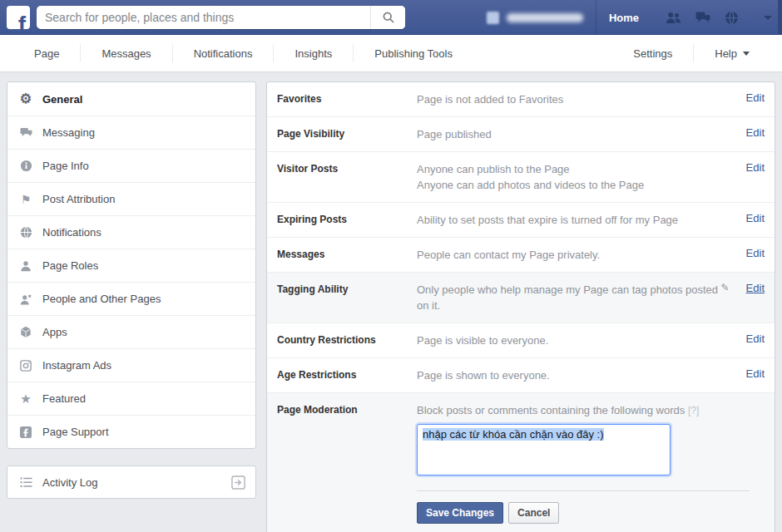  What do you see at coordinates (313, 53) in the screenshot?
I see `tab-insights: Insights` at bounding box center [313, 53].